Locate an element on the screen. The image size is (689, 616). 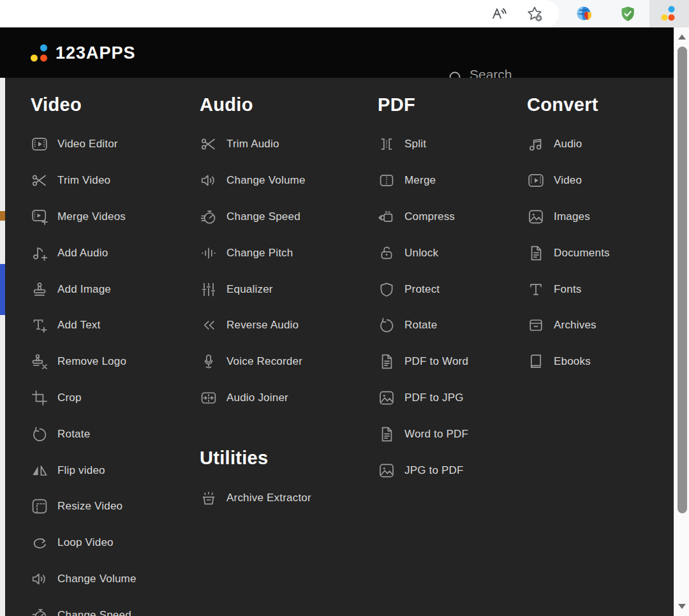
menu-item-video-editor: Video Editor is located at coordinates (115, 144).